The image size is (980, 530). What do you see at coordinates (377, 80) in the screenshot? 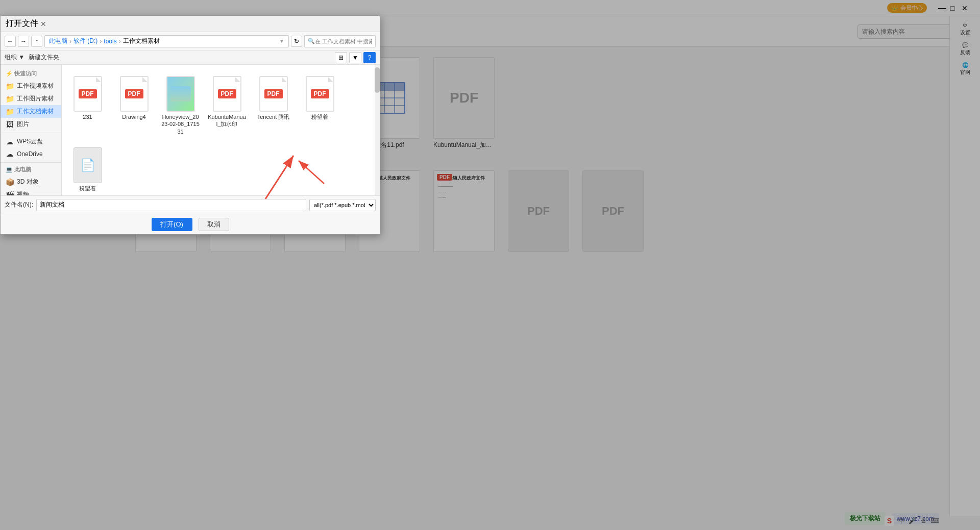
I see `scrollbar-thumb` at bounding box center [377, 80].